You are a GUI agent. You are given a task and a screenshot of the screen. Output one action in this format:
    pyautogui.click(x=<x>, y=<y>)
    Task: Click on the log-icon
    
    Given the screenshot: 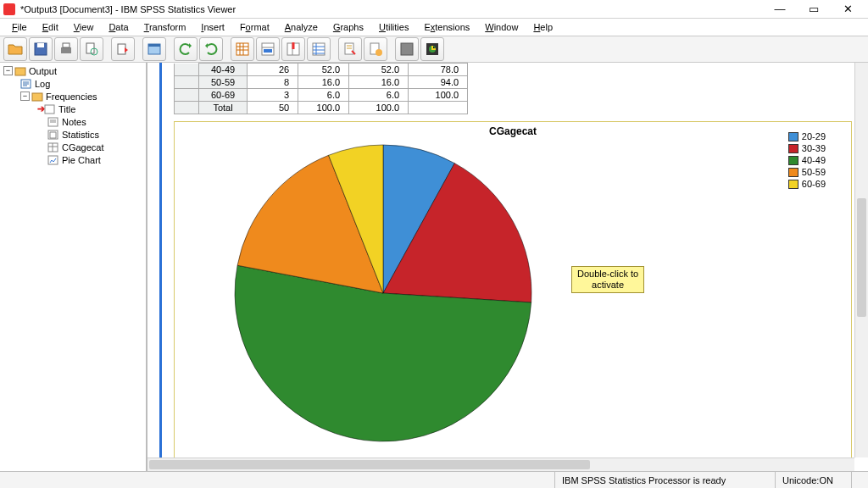 What is the action you would take?
    pyautogui.click(x=26, y=84)
    